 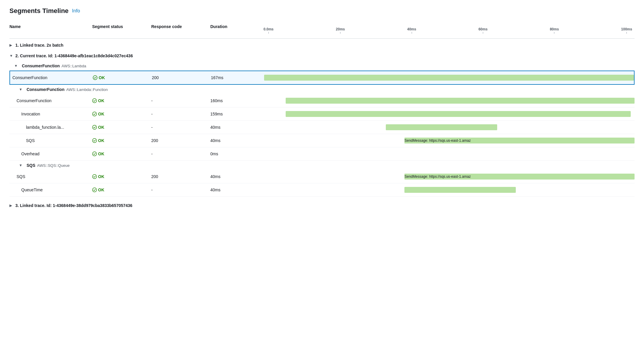 What do you see at coordinates (121, 127) in the screenshot?
I see `status-ok-lambda-fn-la: OK` at bounding box center [121, 127].